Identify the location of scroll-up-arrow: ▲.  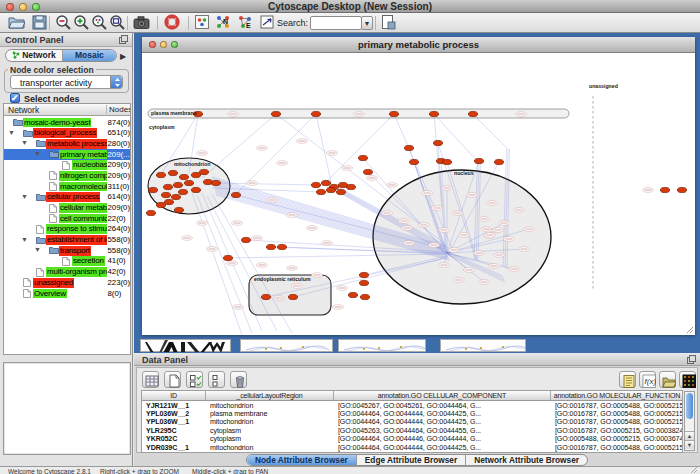
(690, 436).